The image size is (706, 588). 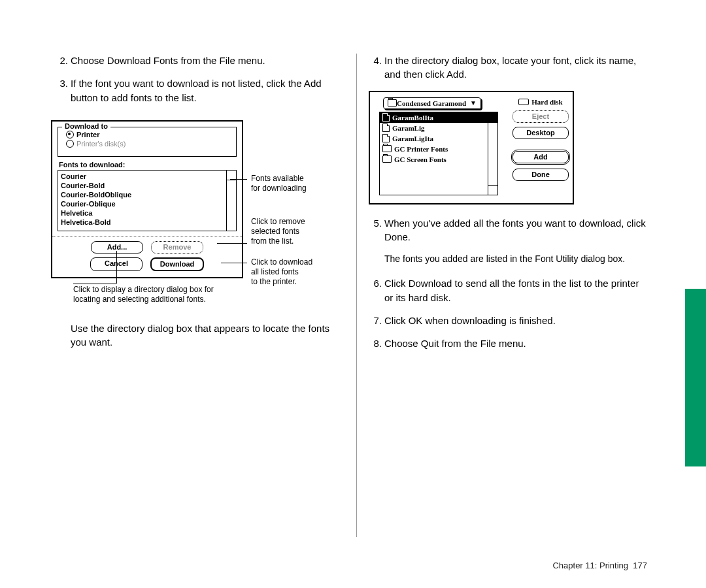 I want to click on list-item: Courier-Oblique, so click(x=147, y=204).